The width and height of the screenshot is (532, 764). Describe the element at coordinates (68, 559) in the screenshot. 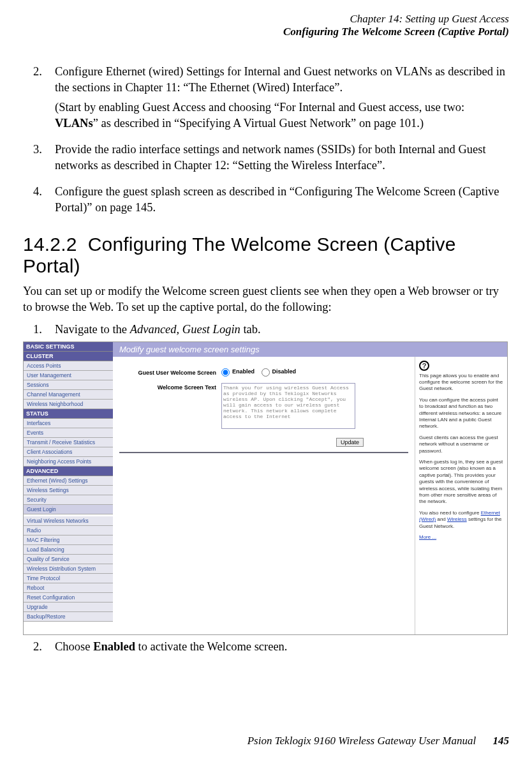

I see `nav-item: Quality of Service` at that location.